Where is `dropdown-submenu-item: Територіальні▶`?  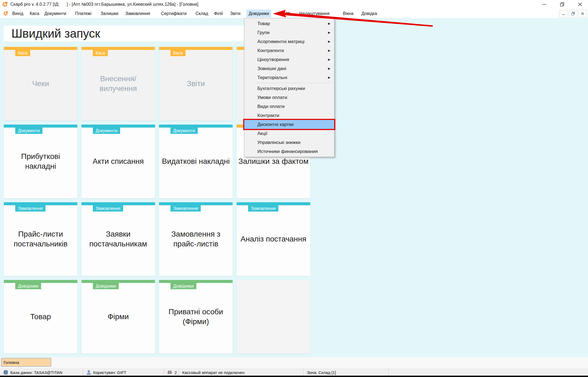
dropdown-submenu-item: Територіальні▶ is located at coordinates (289, 77).